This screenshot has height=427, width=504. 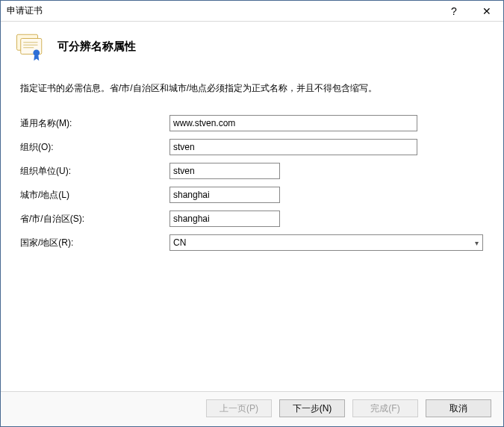 I want to click on help-icon: ?, so click(x=454, y=11).